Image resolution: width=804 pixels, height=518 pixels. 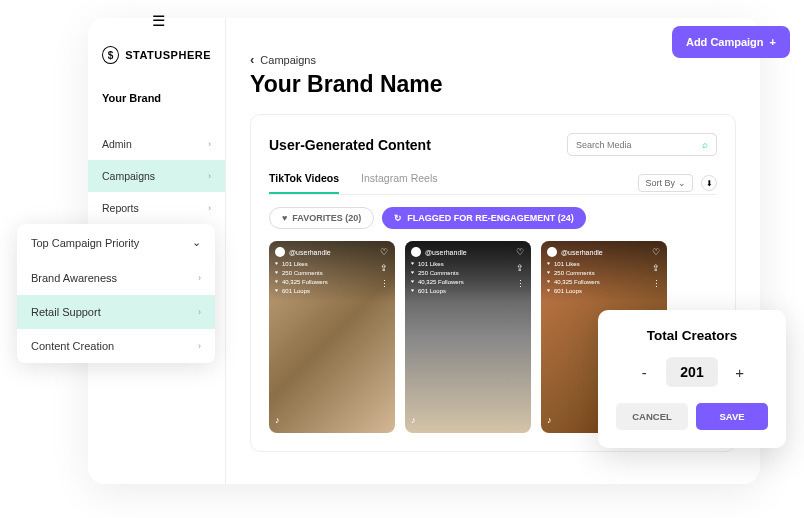 What do you see at coordinates (353, 183) in the screenshot?
I see `tabs: TikTok Videos Instagram Reels` at bounding box center [353, 183].